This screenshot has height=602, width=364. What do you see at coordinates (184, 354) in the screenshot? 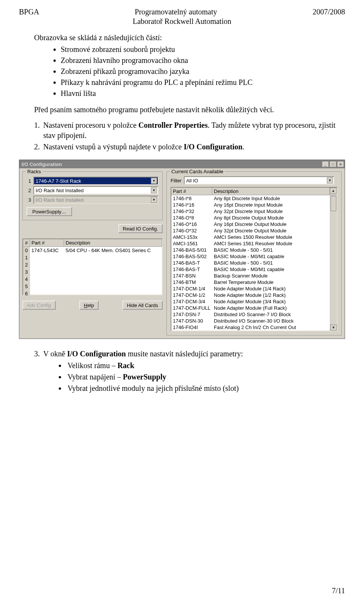
I see `num3-post: musíte nastavit následující parametry:` at bounding box center [184, 354].